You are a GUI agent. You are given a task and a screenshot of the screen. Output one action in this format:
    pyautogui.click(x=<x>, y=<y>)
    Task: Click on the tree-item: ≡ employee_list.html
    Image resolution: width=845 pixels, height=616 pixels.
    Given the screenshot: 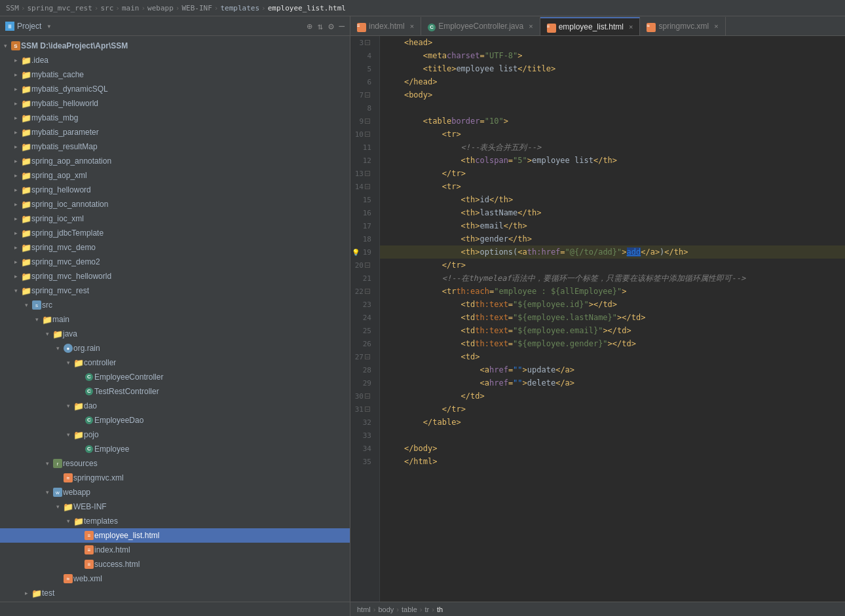 What is the action you would take?
    pyautogui.click(x=175, y=535)
    